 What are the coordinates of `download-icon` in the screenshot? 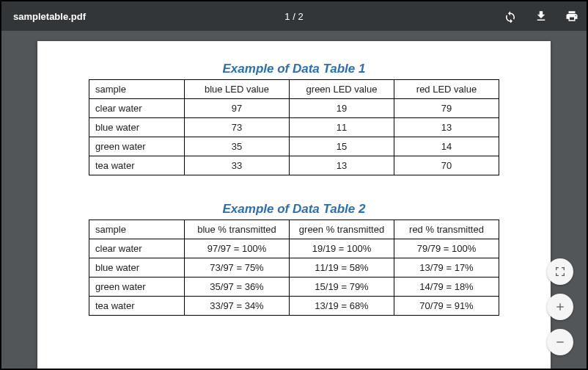 It's located at (541, 16).